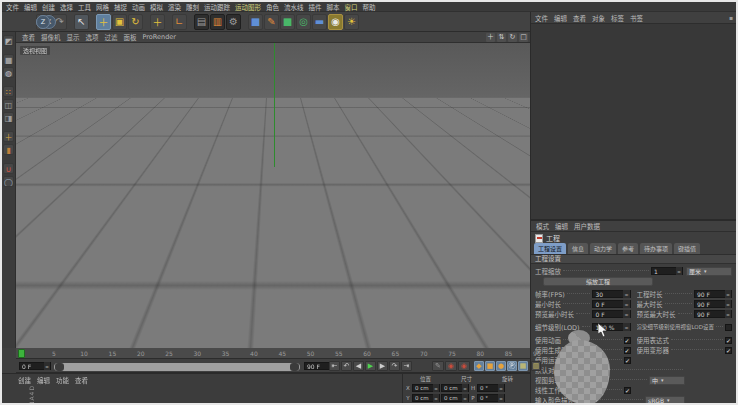 The width and height of the screenshot is (738, 405). What do you see at coordinates (294, 367) in the screenshot?
I see `range-handle-right` at bounding box center [294, 367].